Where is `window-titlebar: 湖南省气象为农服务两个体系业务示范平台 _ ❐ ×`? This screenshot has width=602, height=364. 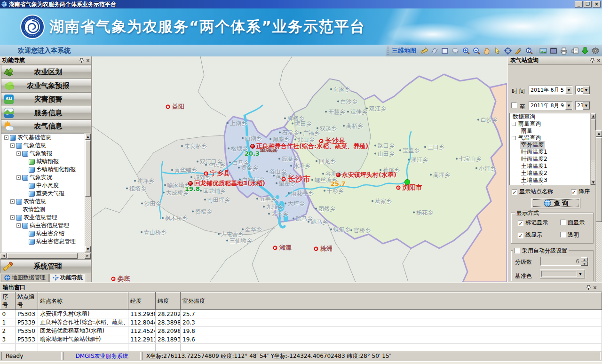
window-titlebar: 湖南省气象为农服务两个体系业务示范平台 _ ❐ × is located at coordinates (301, 4).